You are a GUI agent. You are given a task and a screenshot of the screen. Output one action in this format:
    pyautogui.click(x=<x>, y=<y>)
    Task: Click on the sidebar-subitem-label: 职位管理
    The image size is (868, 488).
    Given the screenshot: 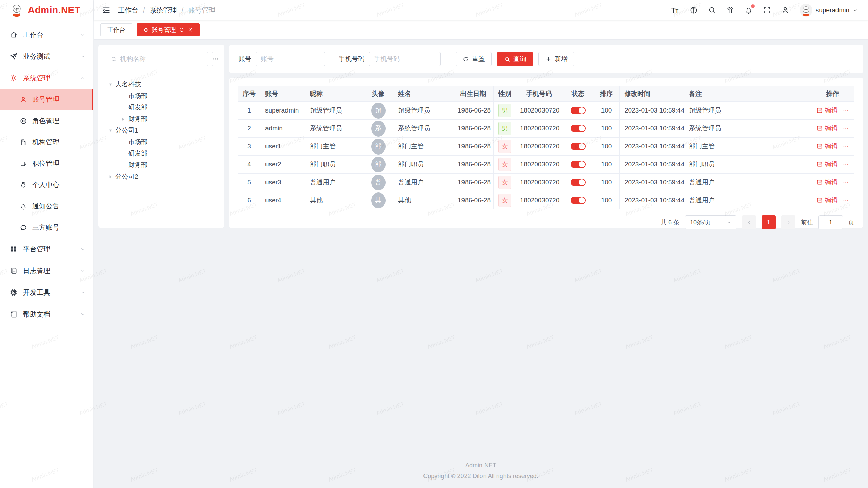 What is the action you would take?
    pyautogui.click(x=63, y=163)
    